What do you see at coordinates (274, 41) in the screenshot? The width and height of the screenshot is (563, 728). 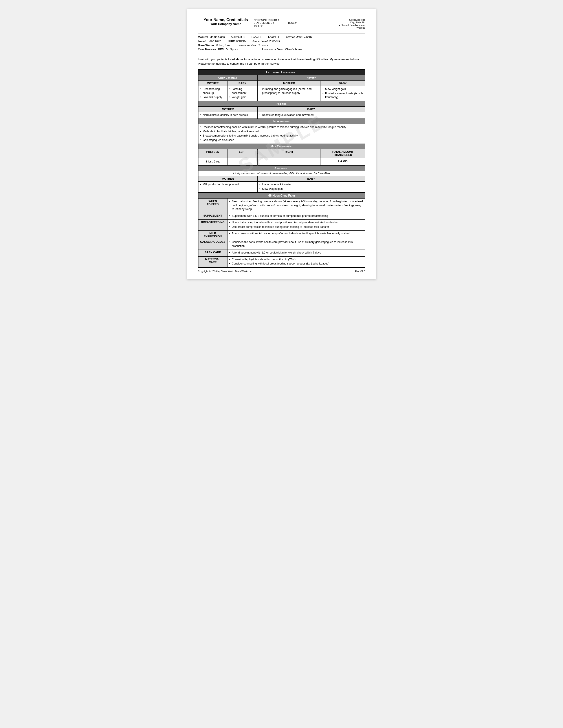 I see `age-value: 2 weeks` at bounding box center [274, 41].